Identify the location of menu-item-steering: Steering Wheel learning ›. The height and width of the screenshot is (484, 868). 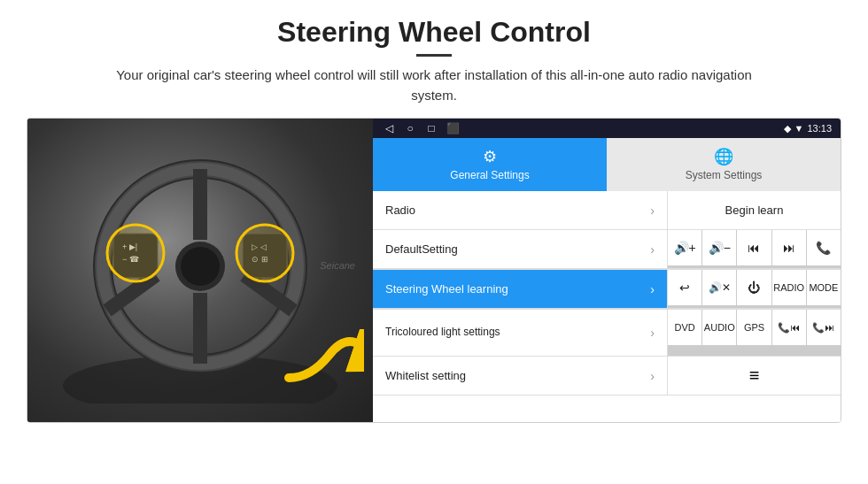
(521, 288).